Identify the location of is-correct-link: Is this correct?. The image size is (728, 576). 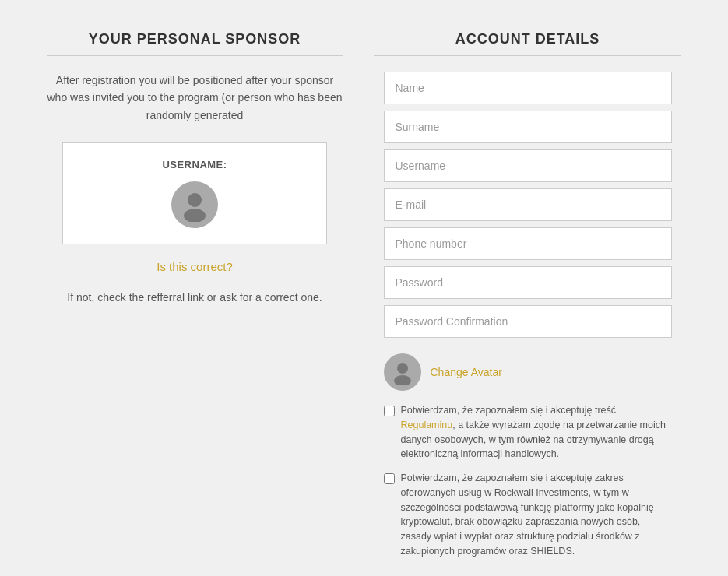
(195, 266).